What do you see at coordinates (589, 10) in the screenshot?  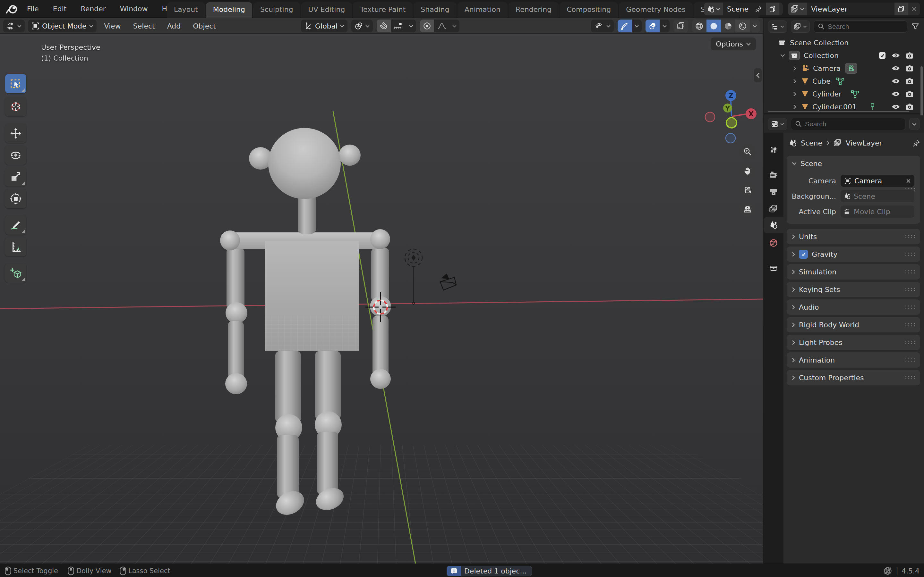 I see `tab-compositing: Compositing` at bounding box center [589, 10].